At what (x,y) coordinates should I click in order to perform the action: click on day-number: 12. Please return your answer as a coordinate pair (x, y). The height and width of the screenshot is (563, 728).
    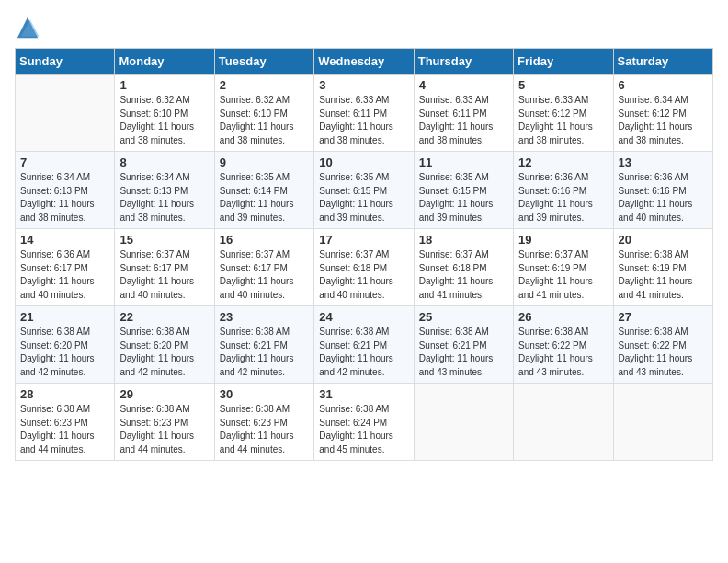
    Looking at the image, I should click on (563, 162).